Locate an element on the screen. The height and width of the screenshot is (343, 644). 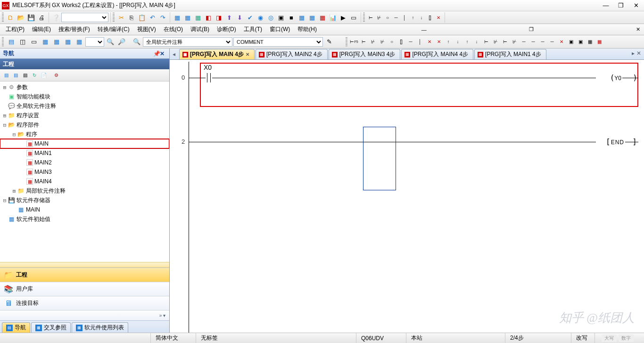
simulate-icon: ▶ is located at coordinates (343, 17).